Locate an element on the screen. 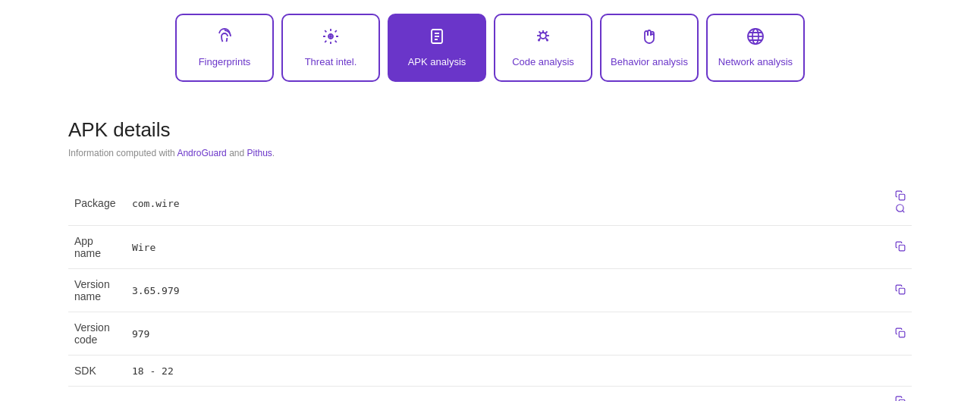 This screenshot has width=980, height=401. search-button is located at coordinates (900, 209).